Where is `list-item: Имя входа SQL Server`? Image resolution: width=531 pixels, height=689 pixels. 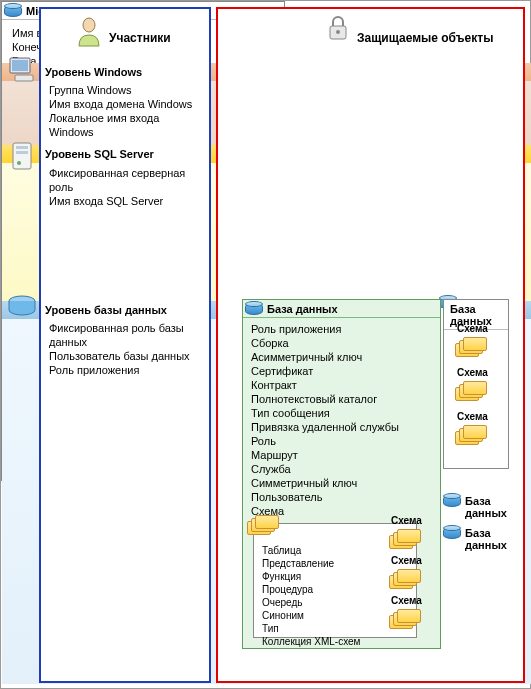
list-item: Имя входа SQL Server is located at coordinates (128, 201).